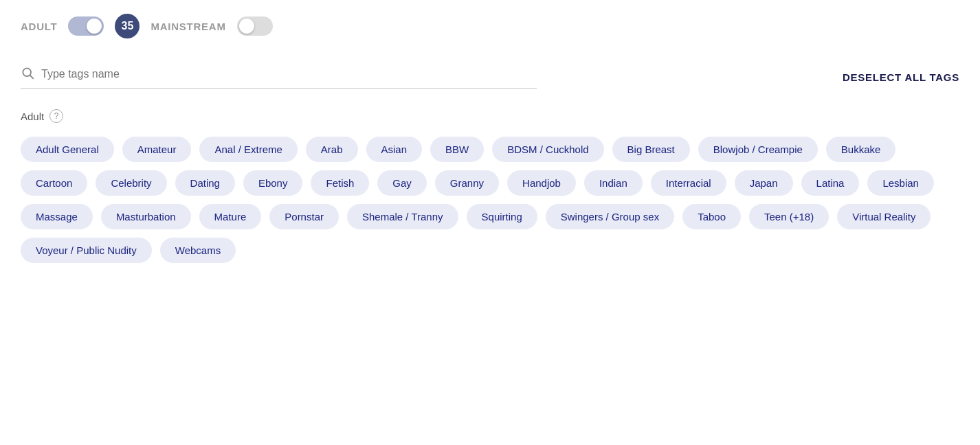 Image resolution: width=980 pixels, height=445 pixels. I want to click on tag-pill: Fetish, so click(339, 183).